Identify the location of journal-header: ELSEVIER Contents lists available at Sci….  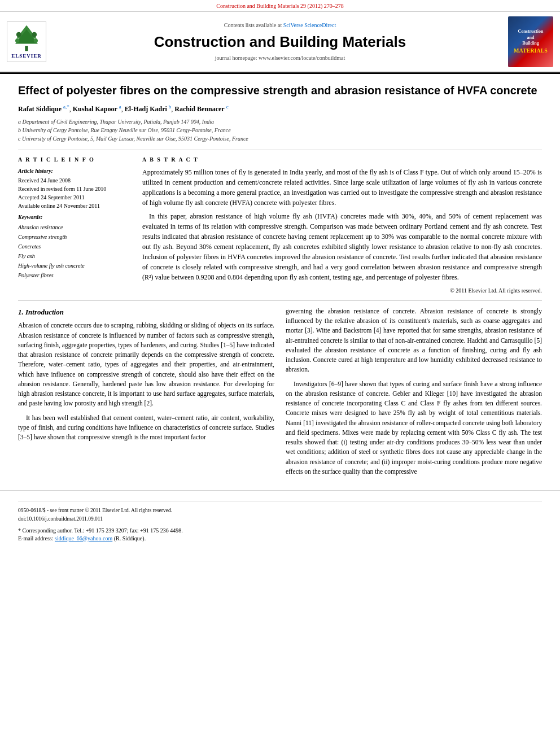
(280, 42).